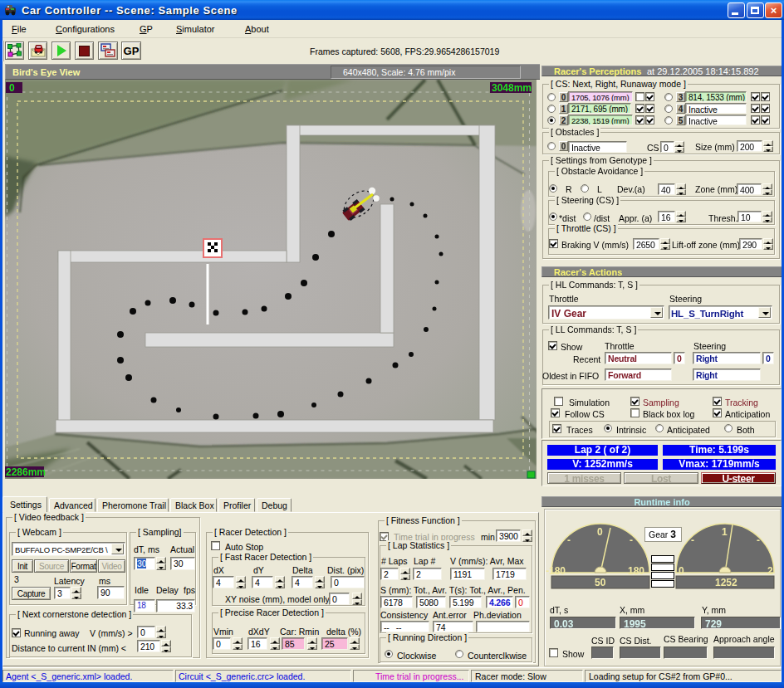 The image size is (784, 688). I want to click on svg-text: 180, so click(636, 571).